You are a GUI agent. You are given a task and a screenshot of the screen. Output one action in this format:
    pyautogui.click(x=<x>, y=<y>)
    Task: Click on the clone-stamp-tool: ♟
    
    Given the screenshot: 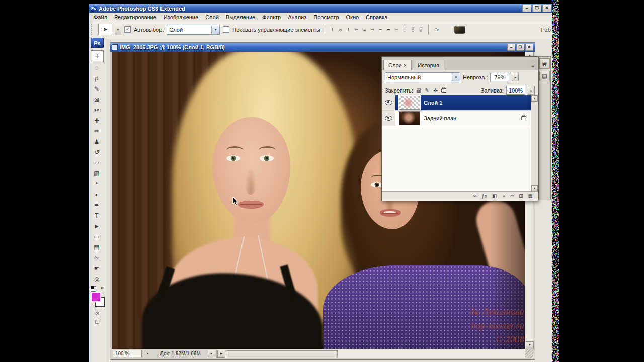 What is the action you would take?
    pyautogui.click(x=97, y=142)
    